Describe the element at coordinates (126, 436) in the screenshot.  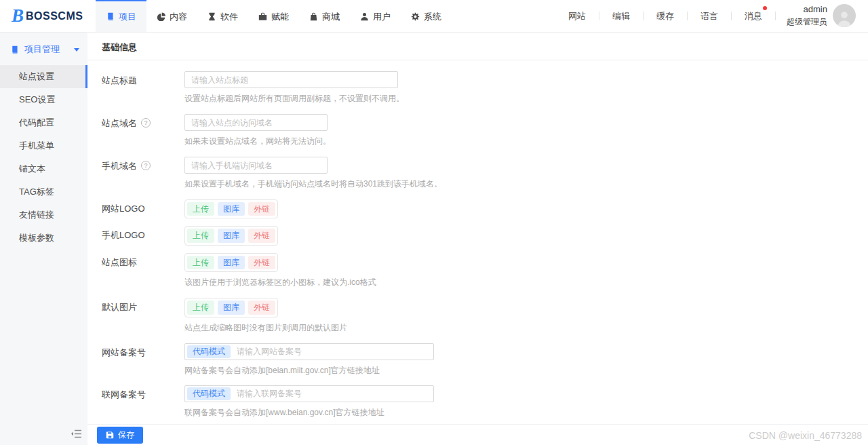
I see `save-button-label: 保存` at that location.